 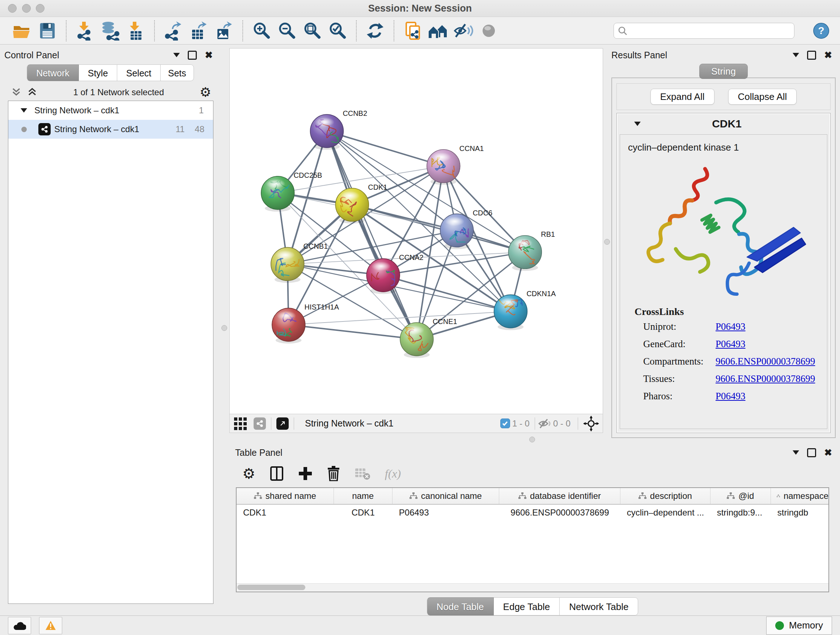 What do you see at coordinates (305, 473) in the screenshot?
I see `add-column-icon` at bounding box center [305, 473].